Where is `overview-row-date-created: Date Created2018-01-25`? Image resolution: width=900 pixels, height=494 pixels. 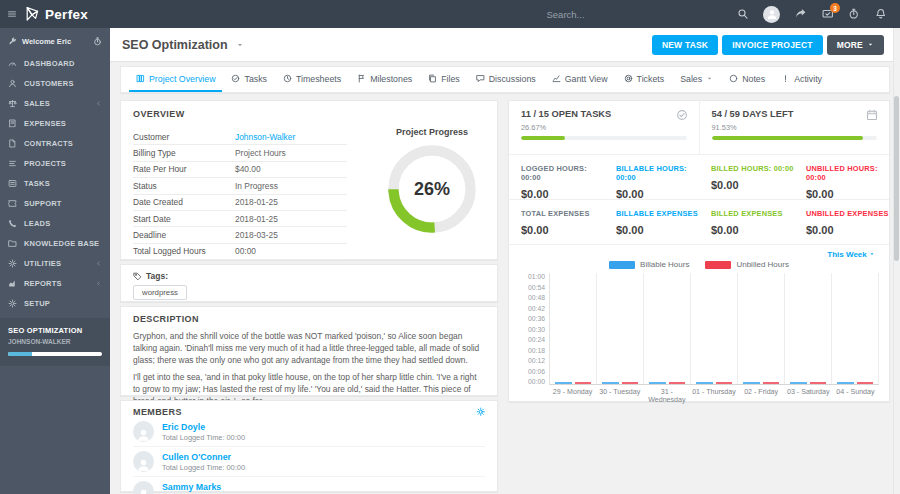
overview-row-date-created: Date Created2018-01-25 is located at coordinates (240, 203).